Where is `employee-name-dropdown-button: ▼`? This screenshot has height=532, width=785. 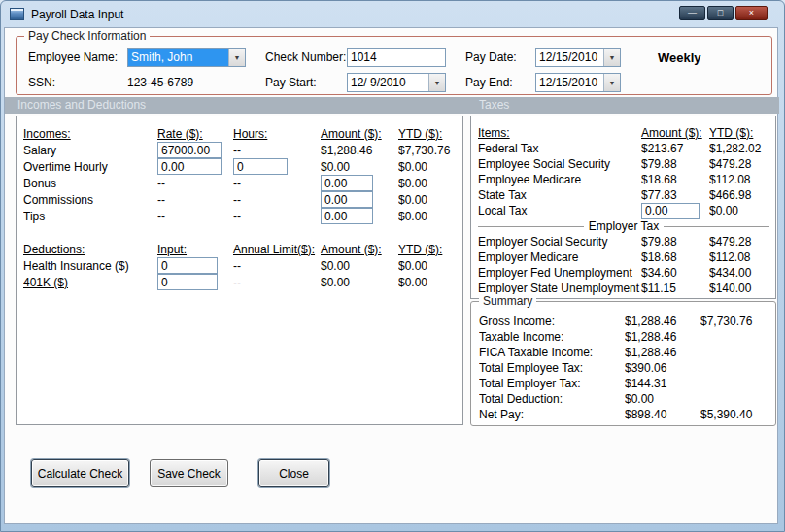
employee-name-dropdown-button: ▼ is located at coordinates (237, 57).